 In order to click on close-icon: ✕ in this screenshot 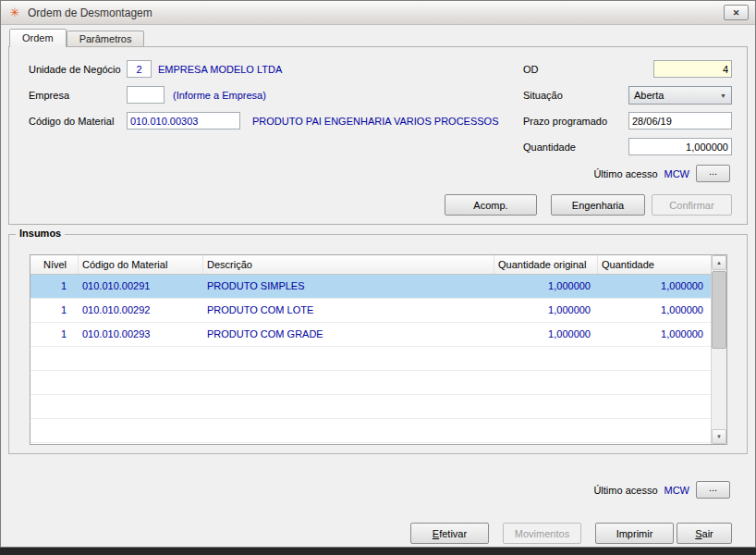, I will do `click(737, 13)`.